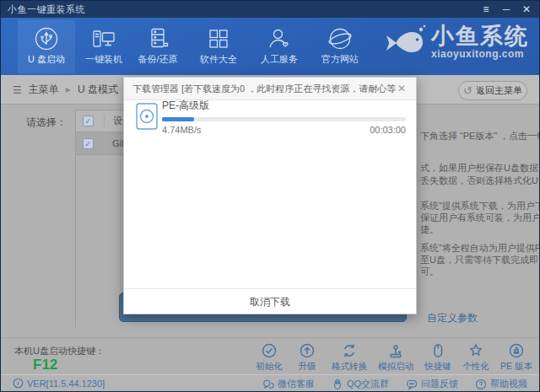 This screenshot has width=540, height=392. What do you see at coordinates (147, 116) in the screenshot?
I see `iso-file-icon` at bounding box center [147, 116].